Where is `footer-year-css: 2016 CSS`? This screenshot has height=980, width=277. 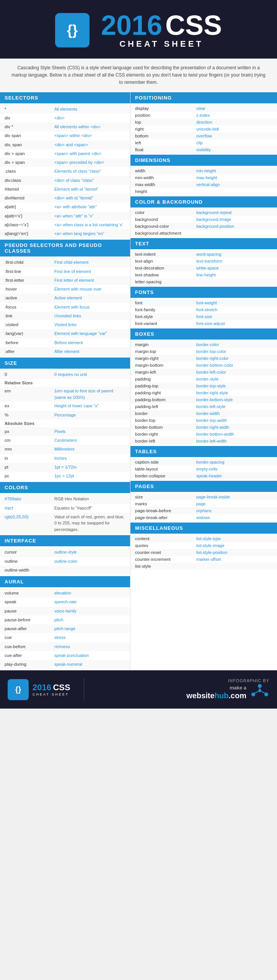 footer-year-css: 2016 CSS is located at coordinates (51, 688).